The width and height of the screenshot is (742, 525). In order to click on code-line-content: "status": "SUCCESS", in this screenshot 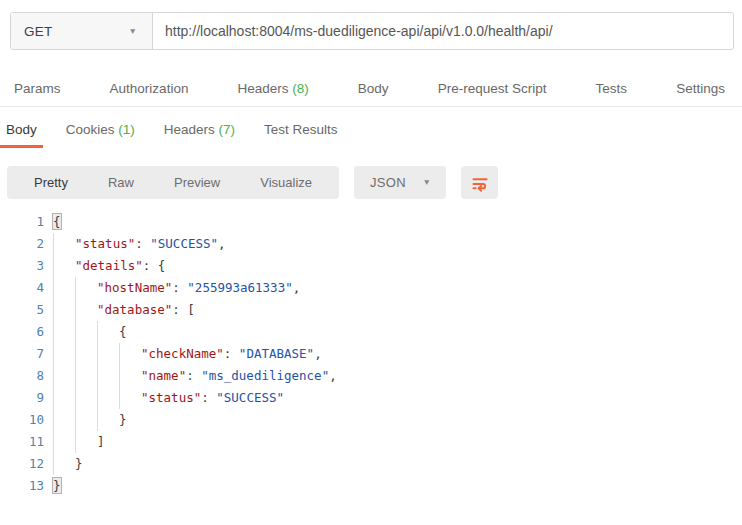, I will do `click(140, 244)`.